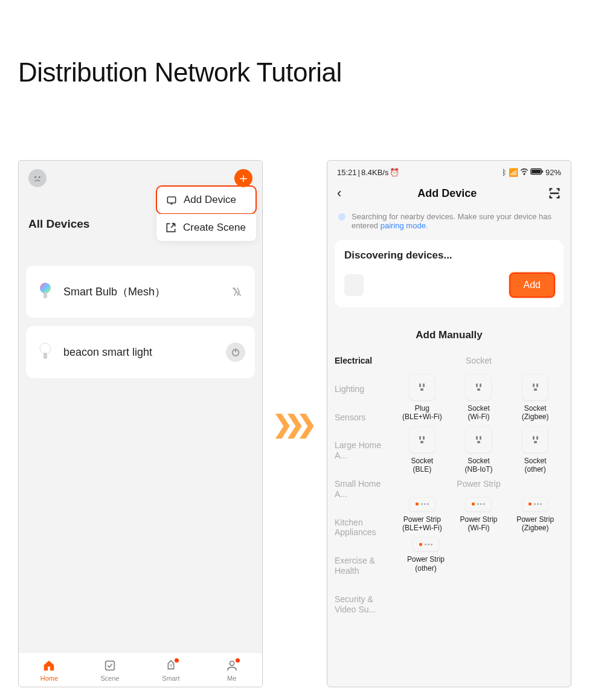  What do you see at coordinates (364, 361) in the screenshot?
I see `category-item: Electrical` at bounding box center [364, 361].